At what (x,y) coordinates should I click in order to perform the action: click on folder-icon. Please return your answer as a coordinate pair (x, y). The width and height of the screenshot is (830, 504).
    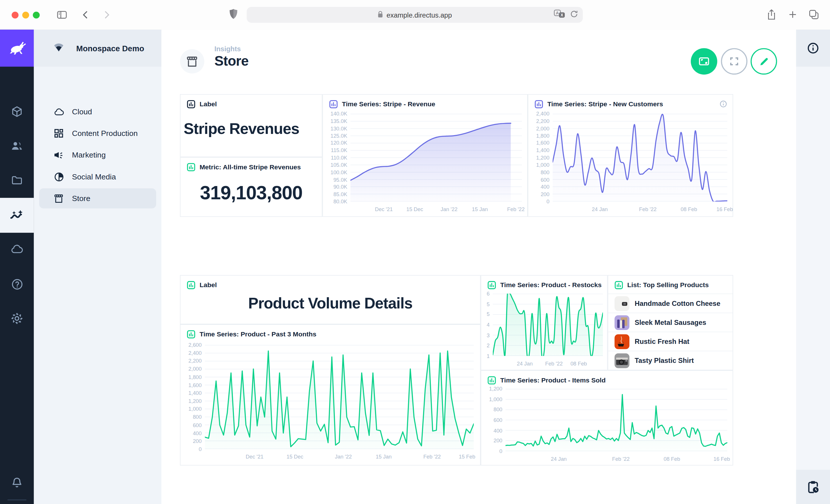
    Looking at the image, I should click on (17, 180).